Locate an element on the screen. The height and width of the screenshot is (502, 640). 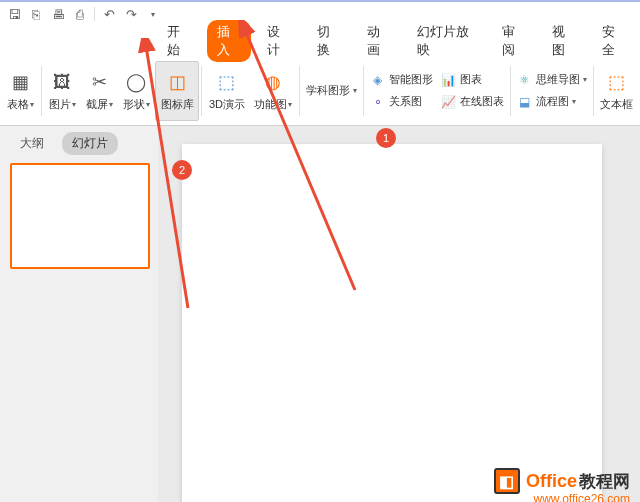
print-icon: 🖶 is located at coordinates (58, 14).